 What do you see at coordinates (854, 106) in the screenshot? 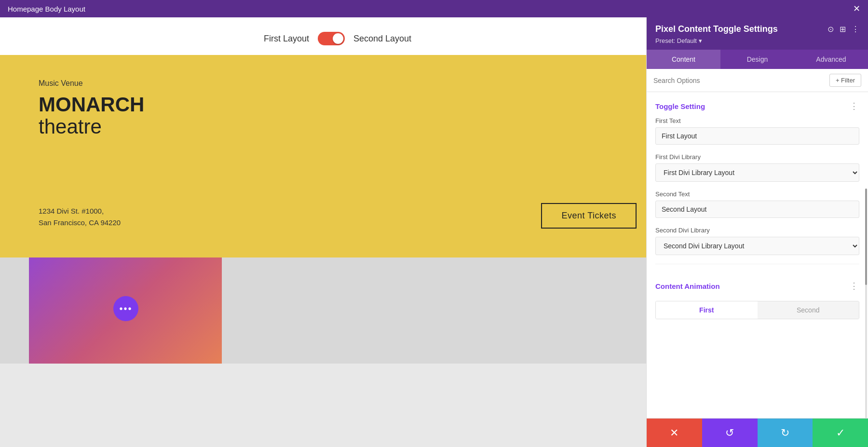
I see `toggle-setting-menu-icon: ⋮` at bounding box center [854, 106].